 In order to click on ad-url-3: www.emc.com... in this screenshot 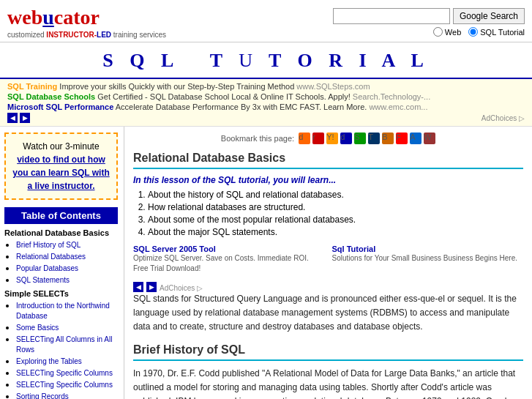, I will do `click(398, 107)`.